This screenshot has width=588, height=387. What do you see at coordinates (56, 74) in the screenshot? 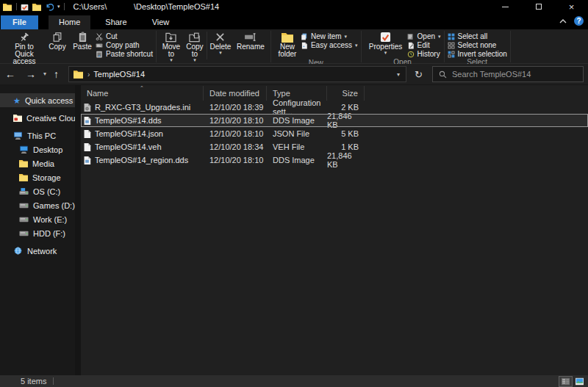
I see `up-button: ↑` at bounding box center [56, 74].